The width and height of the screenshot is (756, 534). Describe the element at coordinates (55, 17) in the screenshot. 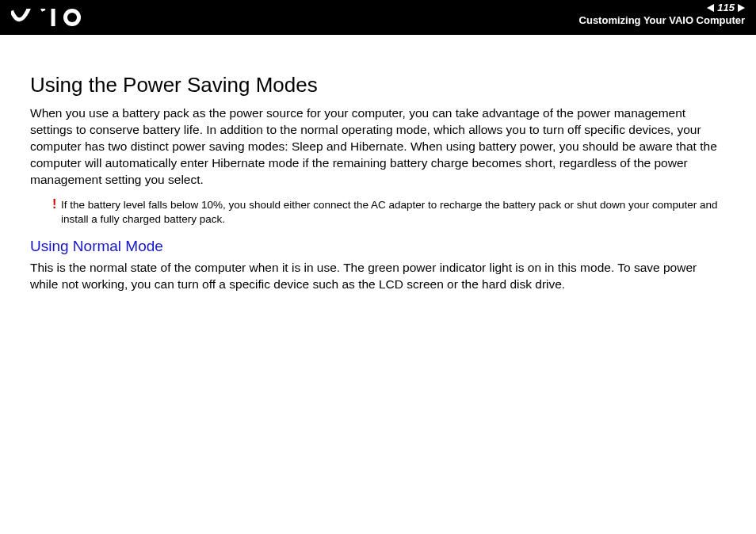

I see `vaio-logo` at that location.